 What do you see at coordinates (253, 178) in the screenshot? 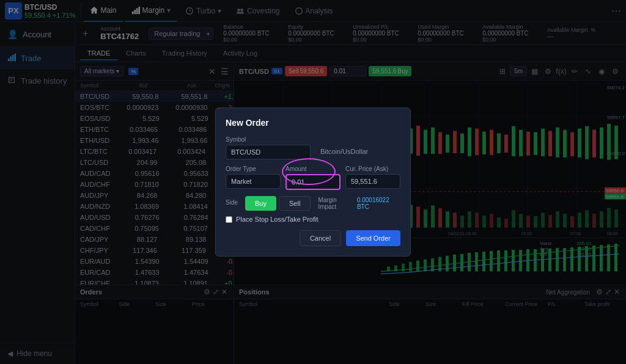
I see `order-type-field: Order Type Market` at bounding box center [253, 178].